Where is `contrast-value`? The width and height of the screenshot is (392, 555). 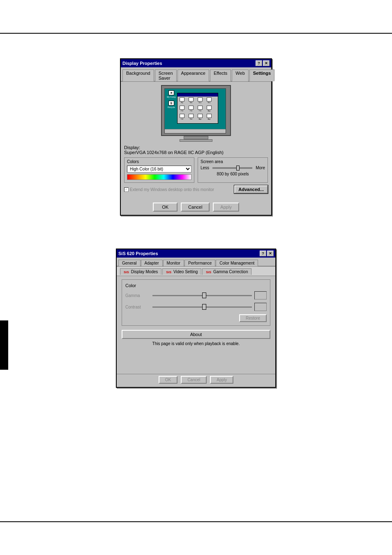 contrast-value is located at coordinates (261, 307).